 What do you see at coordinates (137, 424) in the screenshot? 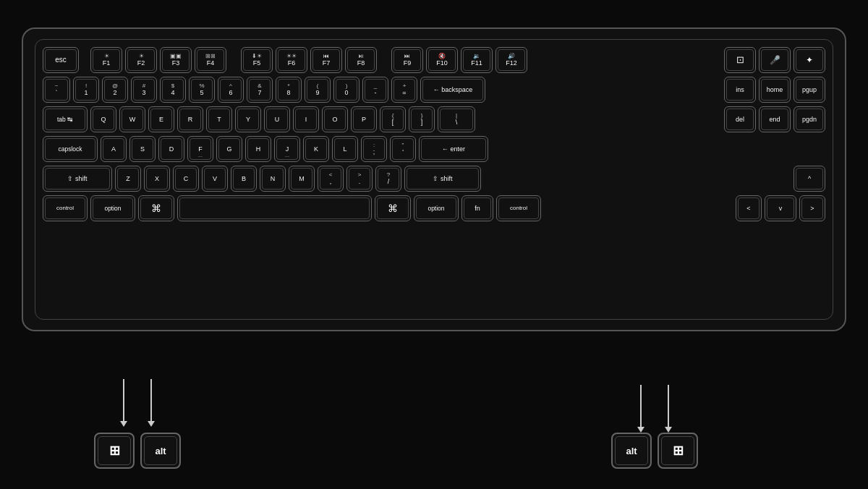
I see `annotation-left: ⊞ alt` at bounding box center [137, 424].